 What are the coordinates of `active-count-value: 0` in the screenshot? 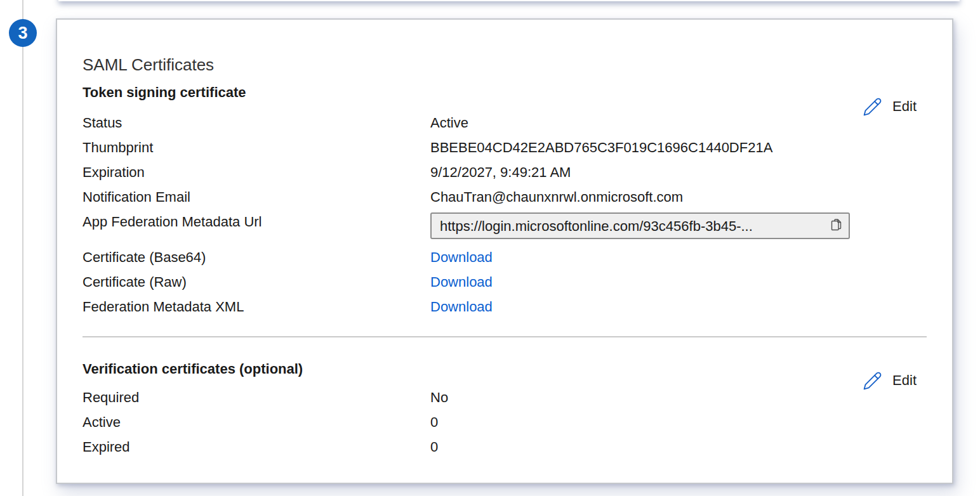 It's located at (679, 422).